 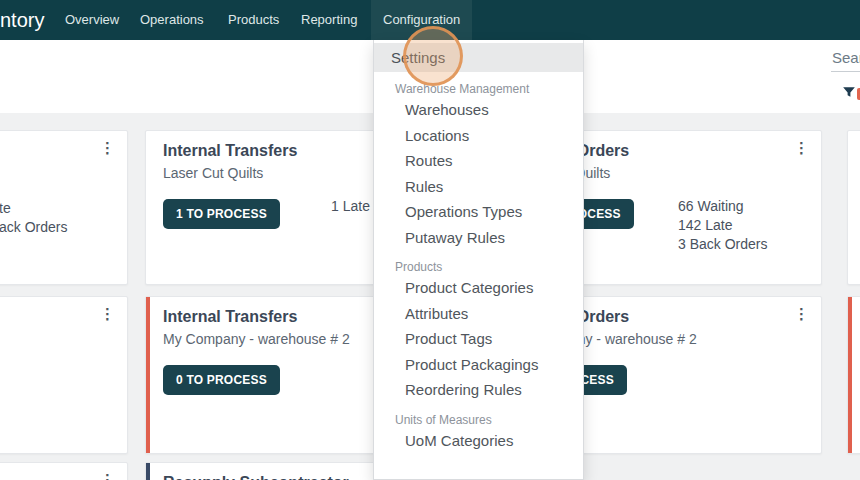 What do you see at coordinates (478, 212) in the screenshot?
I see `menu-item-operations-types: Operations Types` at bounding box center [478, 212].